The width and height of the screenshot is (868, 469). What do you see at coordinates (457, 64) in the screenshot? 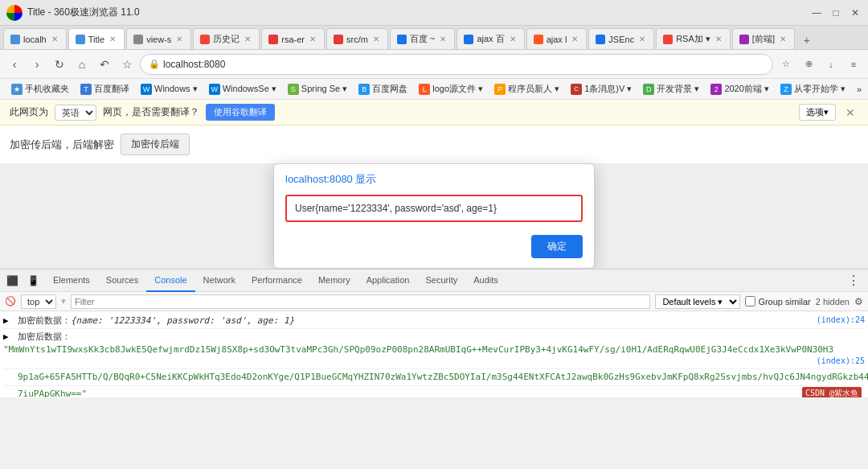
I see `address-bar: 🔒 localhost:8080` at bounding box center [457, 64].